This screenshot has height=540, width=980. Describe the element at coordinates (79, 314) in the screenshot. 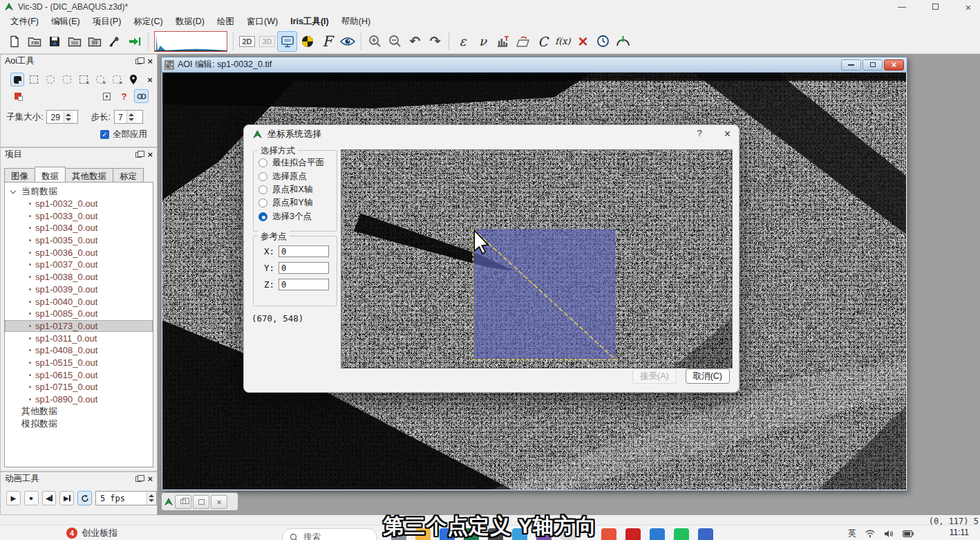

I see `tree-file-item: sp1-0085_0.out` at that location.